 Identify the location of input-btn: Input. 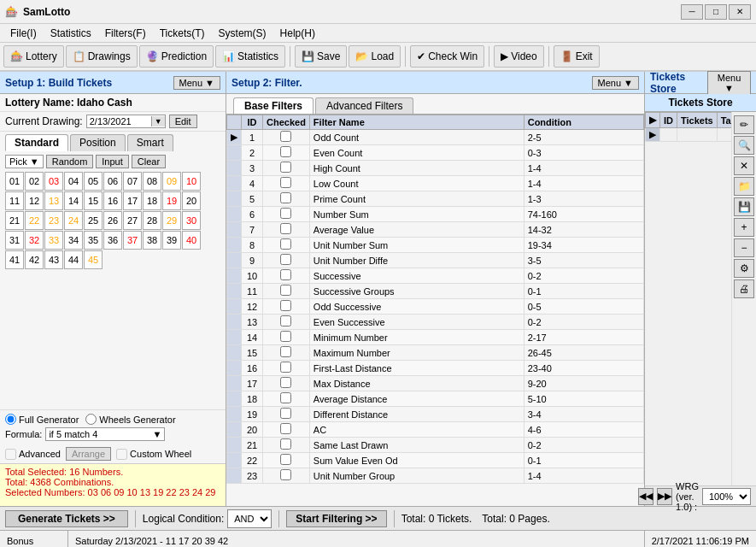
(112, 162).